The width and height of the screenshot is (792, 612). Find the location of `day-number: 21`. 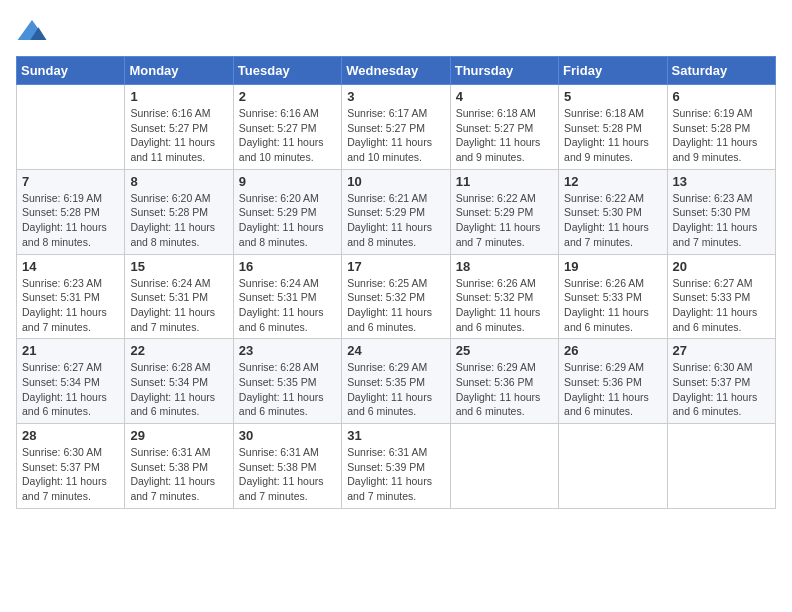

day-number: 21 is located at coordinates (70, 350).